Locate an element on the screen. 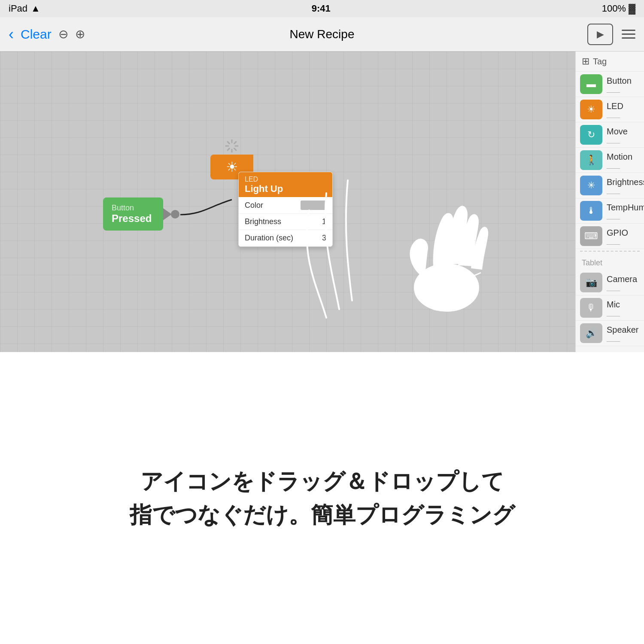 The image size is (644, 644). led-popup-brightness-row: Brightness 1 is located at coordinates (286, 222).